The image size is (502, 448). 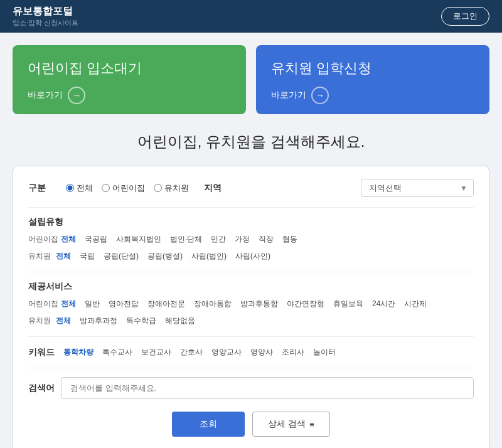 What do you see at coordinates (129, 188) in the screenshot?
I see `radio-daycare-label: 어린이집` at bounding box center [129, 188].